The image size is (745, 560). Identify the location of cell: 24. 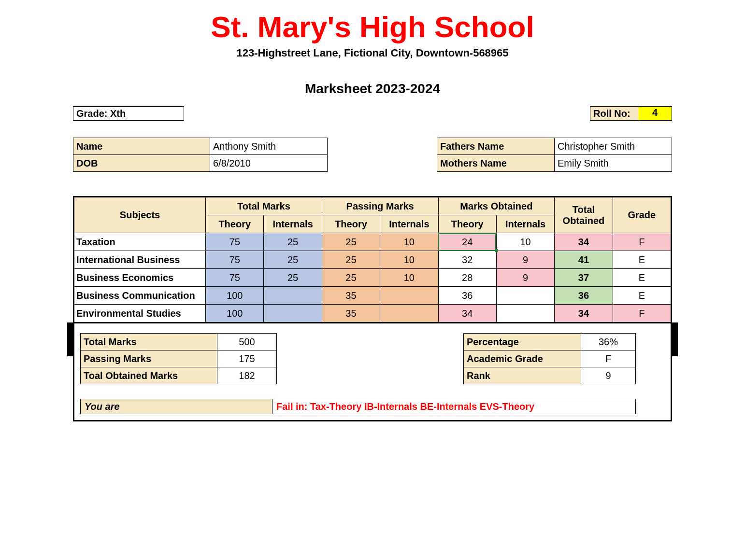
(467, 242).